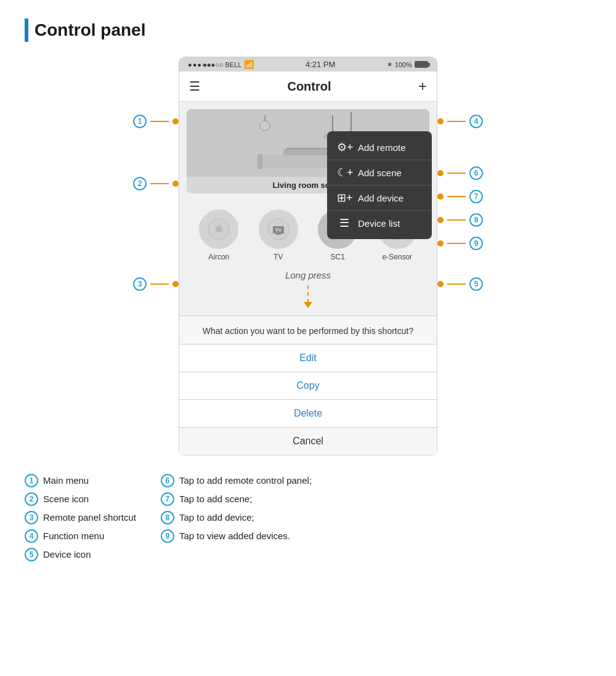  I want to click on annotation-4: 4, so click(460, 121).